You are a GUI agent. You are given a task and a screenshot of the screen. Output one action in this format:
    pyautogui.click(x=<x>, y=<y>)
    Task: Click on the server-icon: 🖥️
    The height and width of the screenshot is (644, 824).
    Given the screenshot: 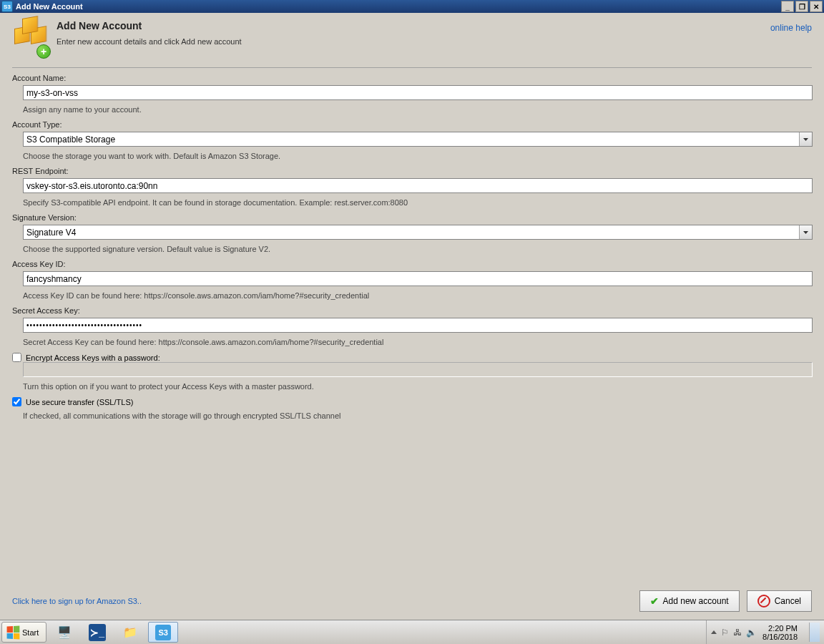 What is the action you would take?
    pyautogui.click(x=64, y=633)
    